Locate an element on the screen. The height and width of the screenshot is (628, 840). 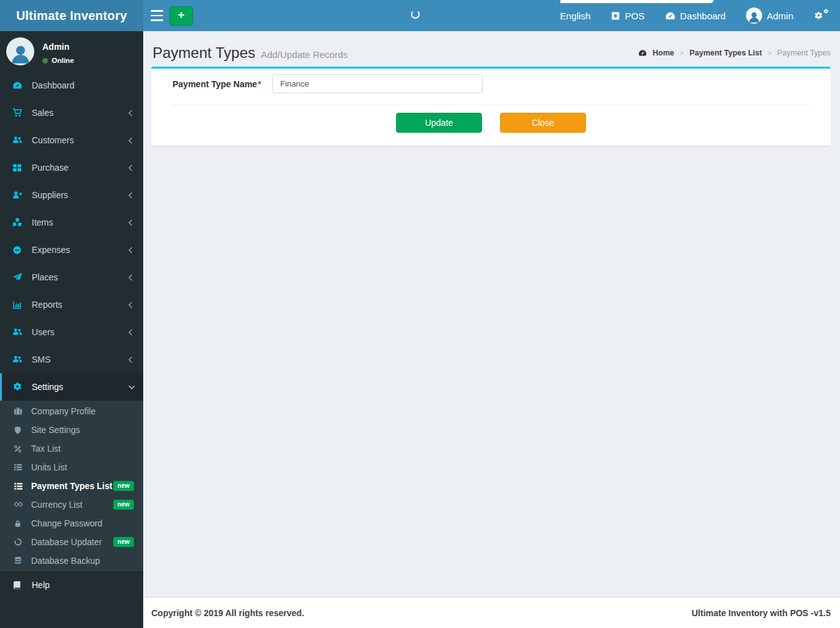
spinner-icon is located at coordinates (415, 14).